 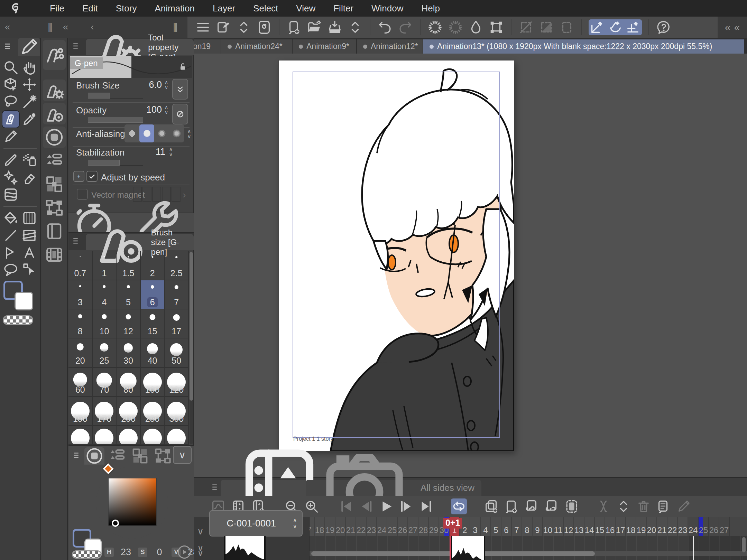 I want to click on save-file-button, so click(x=335, y=27).